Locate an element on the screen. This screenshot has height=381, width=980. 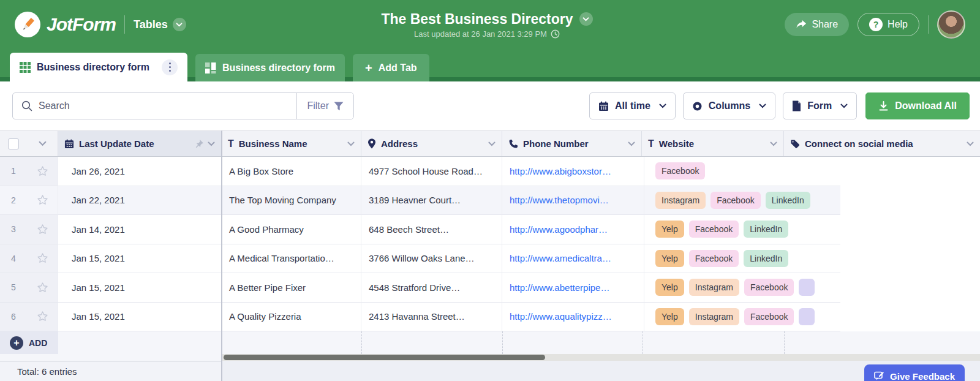
column-header-website: T Website is located at coordinates (713, 143).